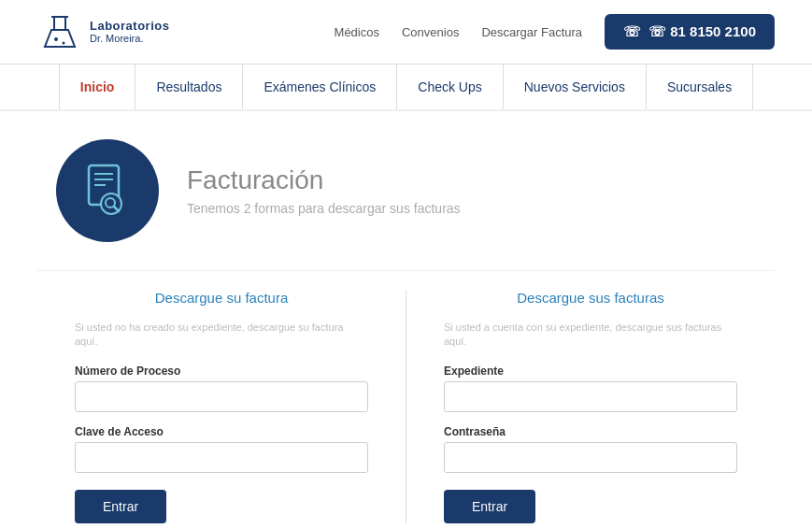 This screenshot has height=529, width=812. What do you see at coordinates (591, 371) in the screenshot?
I see `label-expediente: Expediente` at bounding box center [591, 371].